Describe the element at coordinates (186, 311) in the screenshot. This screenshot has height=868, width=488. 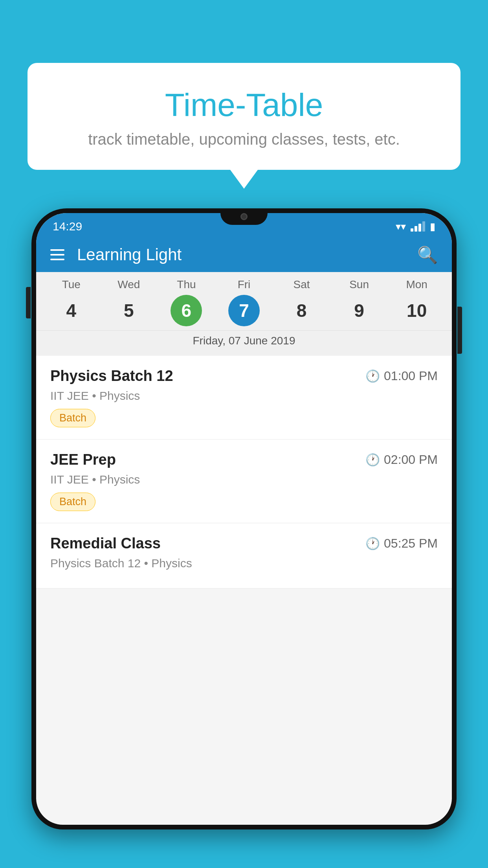
I see `day-number: 6` at that location.